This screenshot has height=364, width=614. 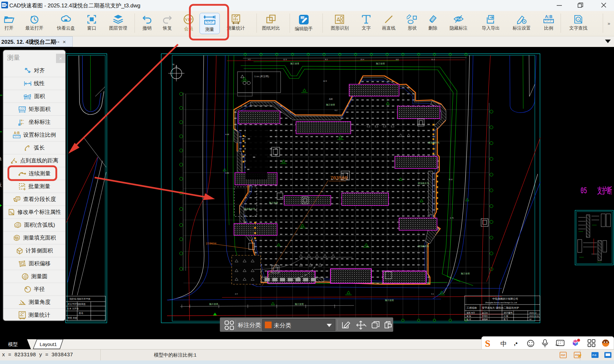 What do you see at coordinates (173, 64) in the screenshot?
I see `svg-text: N` at bounding box center [173, 64].